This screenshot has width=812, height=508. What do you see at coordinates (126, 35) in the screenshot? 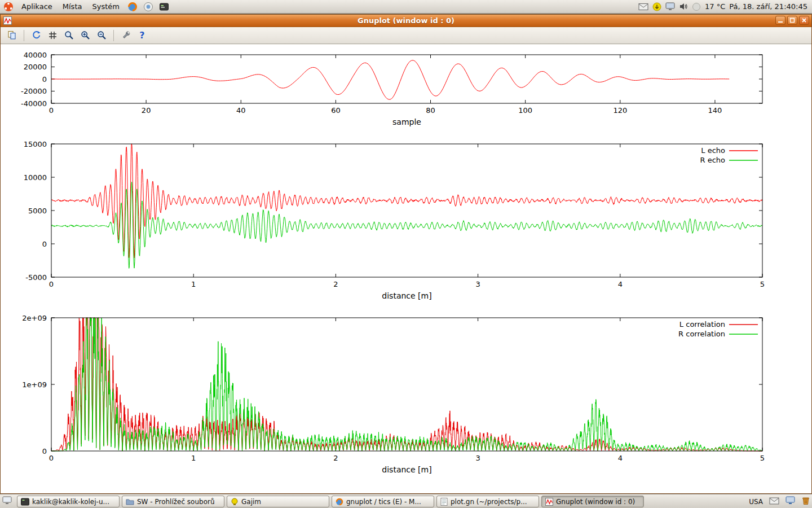
I see `wrench-icon` at bounding box center [126, 35].